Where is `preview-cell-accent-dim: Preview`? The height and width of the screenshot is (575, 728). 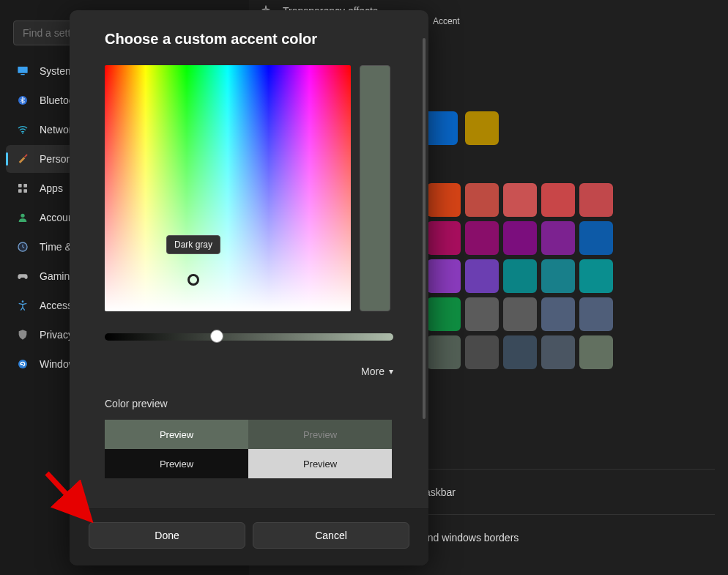 preview-cell-accent-dim: Preview is located at coordinates (320, 434).